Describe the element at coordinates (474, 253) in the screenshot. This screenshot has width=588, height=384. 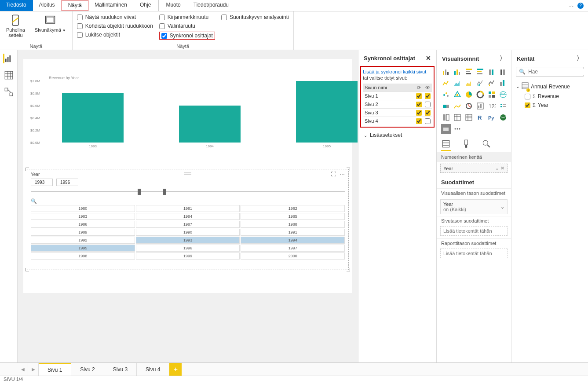
I see `report-filter-drop: Lisää tietokentät tähän` at that location.